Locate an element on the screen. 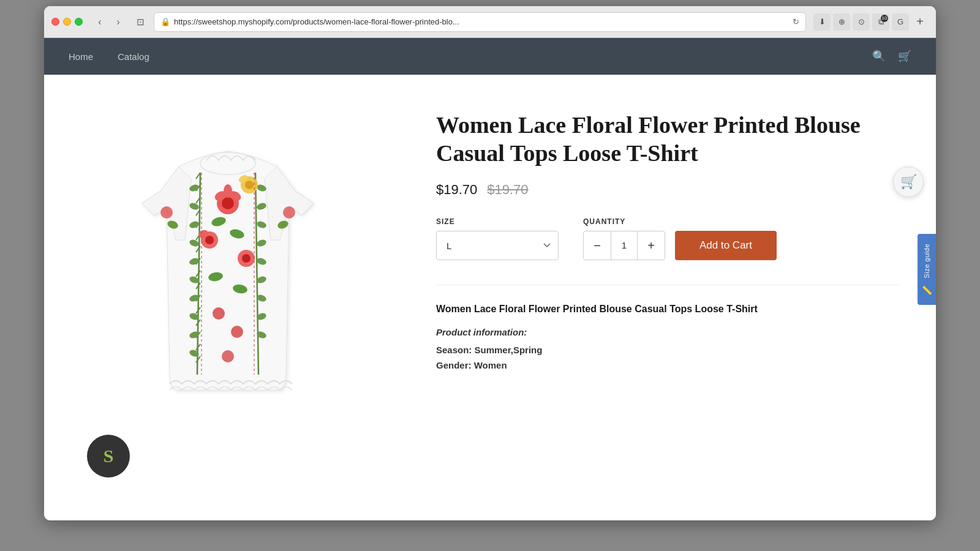 The image size is (980, 551). quantity-label: QUANTITY is located at coordinates (680, 222).